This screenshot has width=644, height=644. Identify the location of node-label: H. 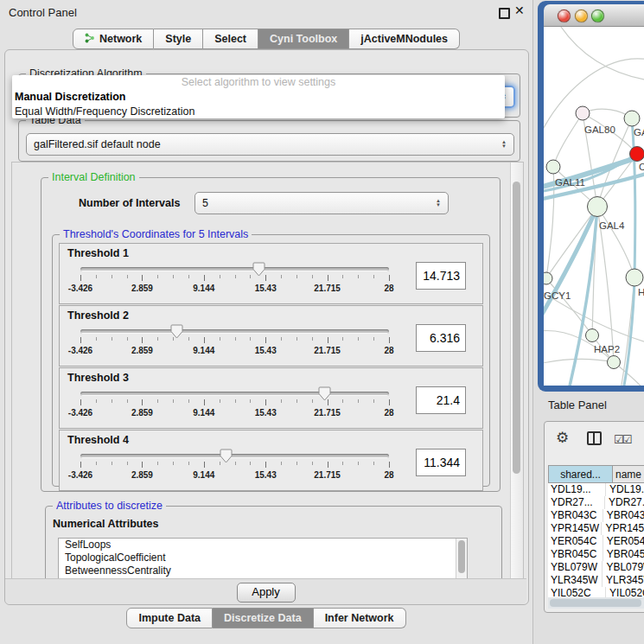
(641, 292).